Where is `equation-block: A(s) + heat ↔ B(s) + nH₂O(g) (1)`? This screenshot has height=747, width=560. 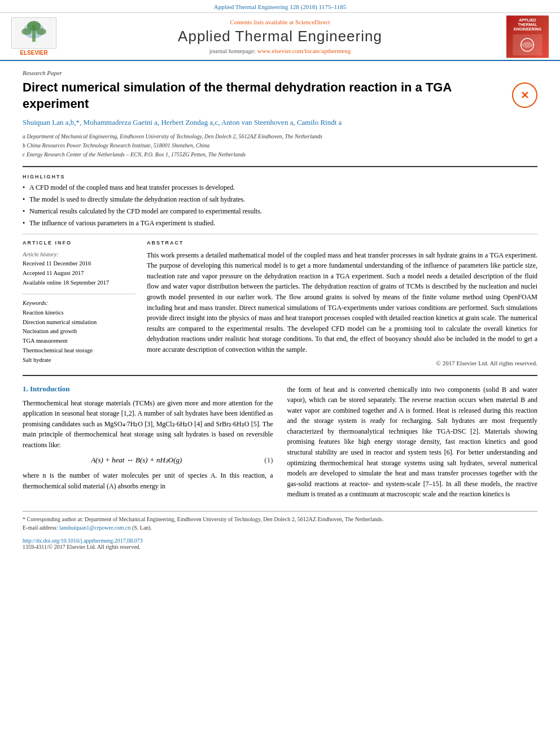
equation-block: A(s) + heat ↔ B(s) + nH₂O(g) (1) is located at coordinates (148, 460).